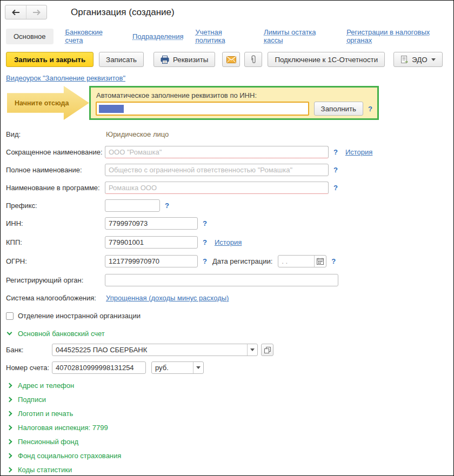 This screenshot has height=476, width=454. Describe the element at coordinates (168, 298) in the screenshot. I see `tax-system-link: Упрощенная (доходы минус расходы)` at that location.